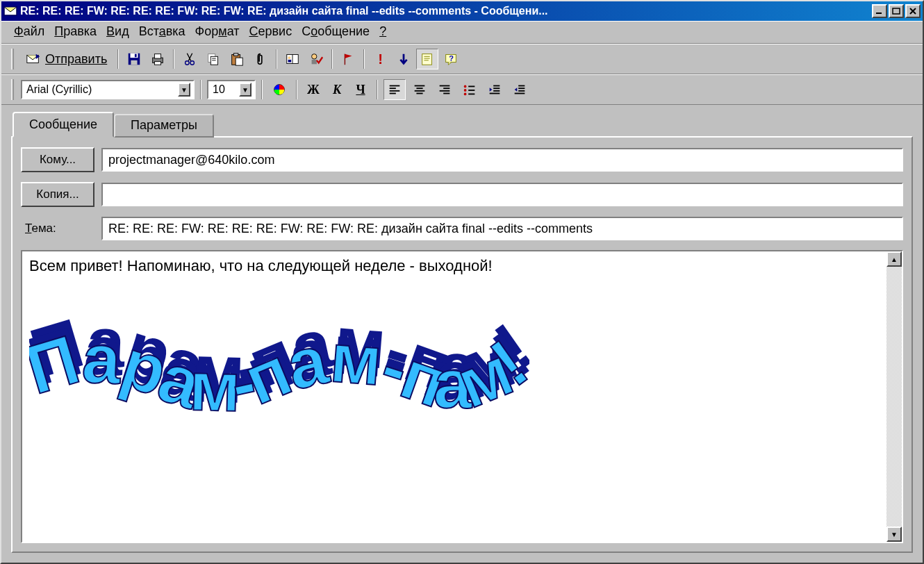  What do you see at coordinates (10, 11) in the screenshot?
I see `mail-icon` at bounding box center [10, 11].